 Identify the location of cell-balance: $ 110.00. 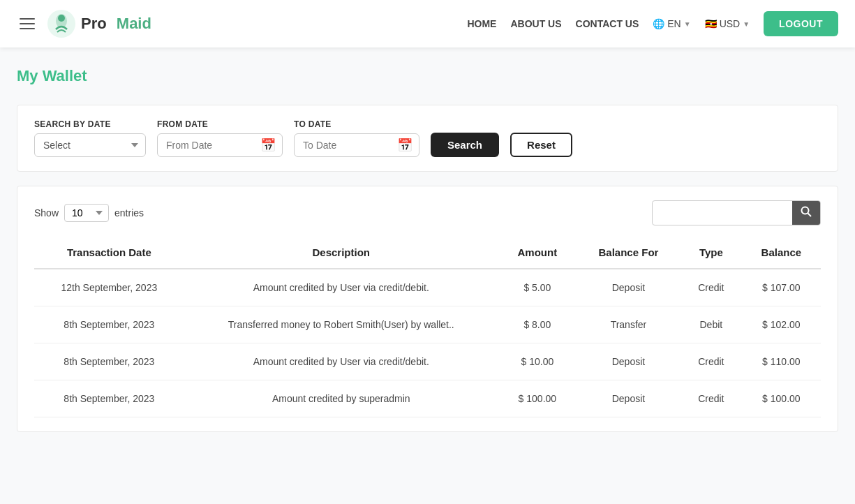
(782, 362).